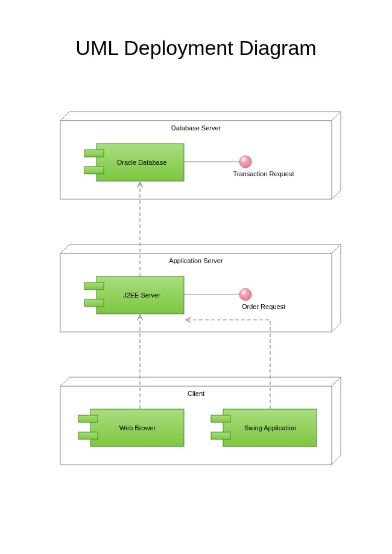 The height and width of the screenshot is (554, 392). What do you see at coordinates (196, 393) in the screenshot?
I see `node-label-client: Client` at bounding box center [196, 393].